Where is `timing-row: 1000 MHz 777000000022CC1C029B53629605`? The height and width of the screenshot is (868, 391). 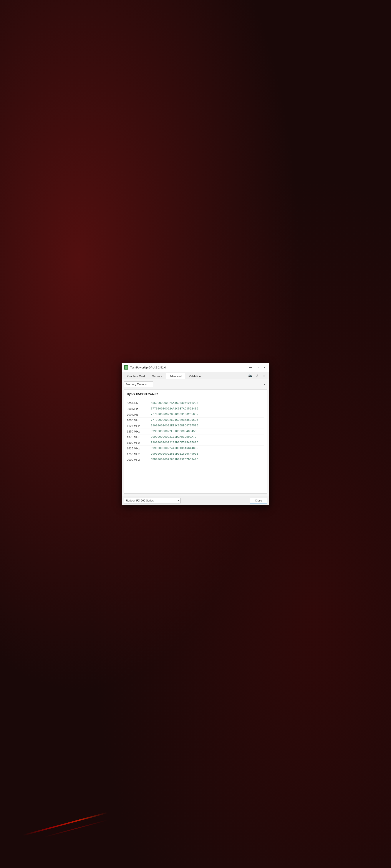 timing-row: 1000 MHz 777000000022CC1C029B53629605 is located at coordinates (196, 421).